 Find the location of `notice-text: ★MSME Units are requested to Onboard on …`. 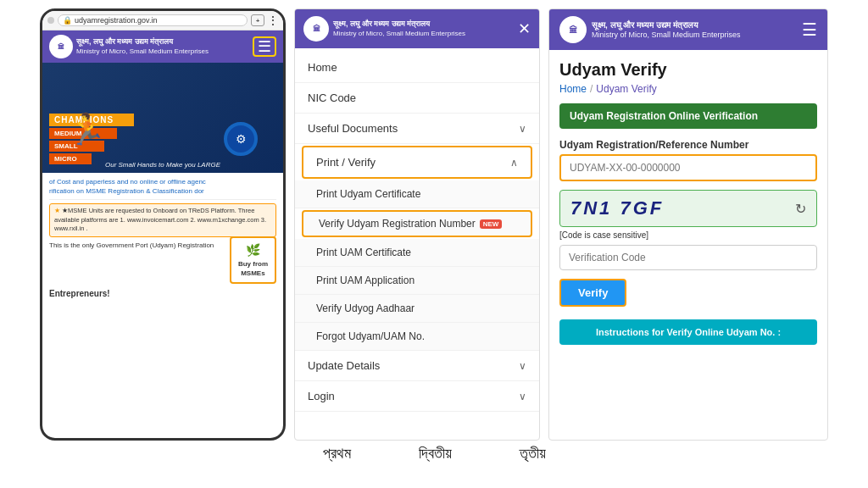

notice-text: ★MSME Units are requested to Onboard on … is located at coordinates (160, 219).